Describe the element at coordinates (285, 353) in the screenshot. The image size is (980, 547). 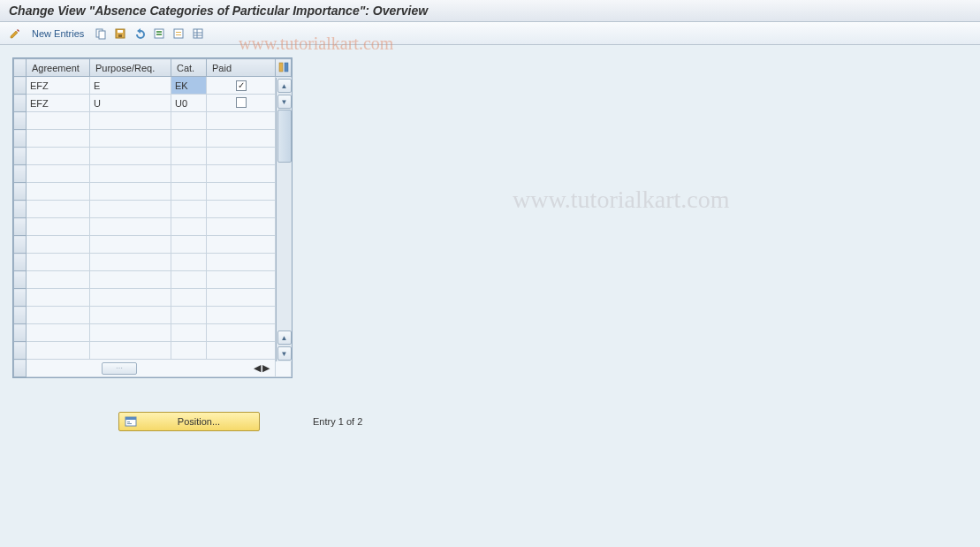
I see `vscroll-down-icon: ▼` at that location.